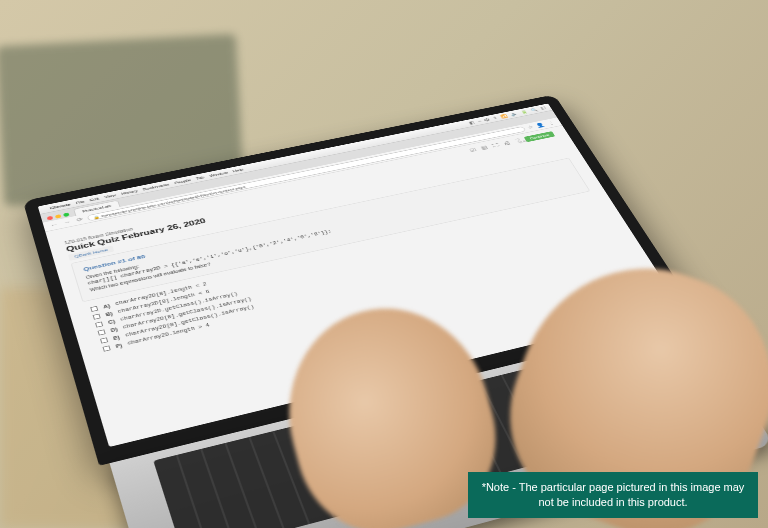 This screenshot has width=768, height=528. Describe the element at coordinates (530, 127) in the screenshot. I see `bookmark-icon: ☆` at that location.